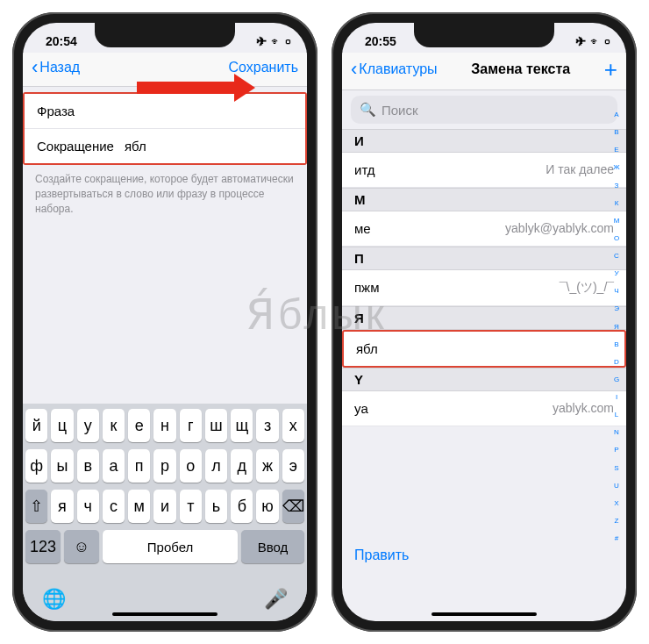 This screenshot has width=649, height=644. Describe the element at coordinates (37, 506) in the screenshot. I see `shift-key: ⇧` at that location.